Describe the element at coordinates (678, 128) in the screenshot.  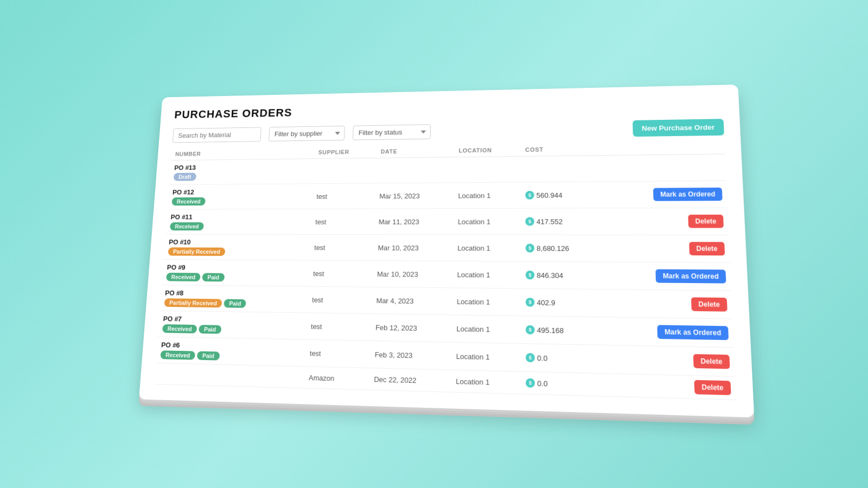
I see `new-purchase-order-button: New Purchase Order` at that location.